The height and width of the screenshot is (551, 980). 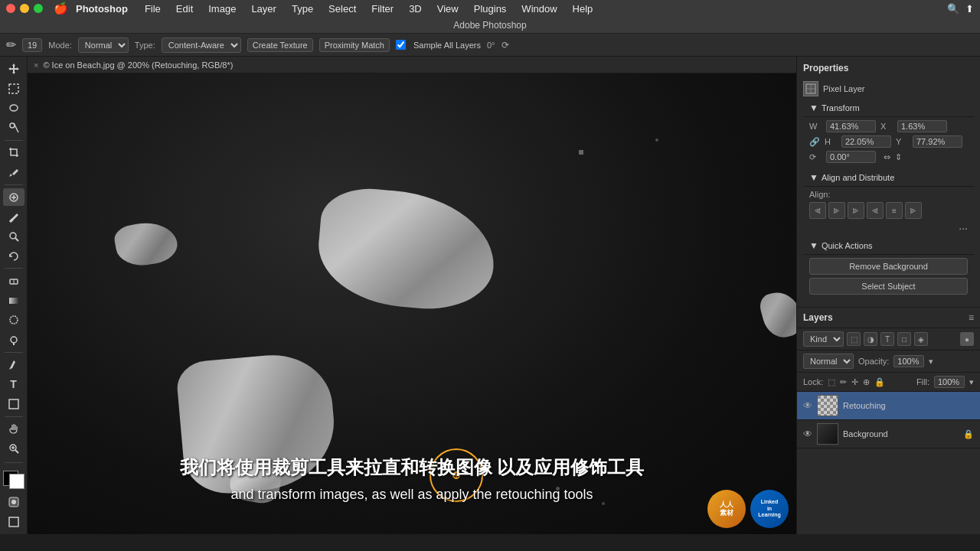 What do you see at coordinates (904, 339) in the screenshot?
I see `layer-filter-shape-button: □` at bounding box center [904, 339].